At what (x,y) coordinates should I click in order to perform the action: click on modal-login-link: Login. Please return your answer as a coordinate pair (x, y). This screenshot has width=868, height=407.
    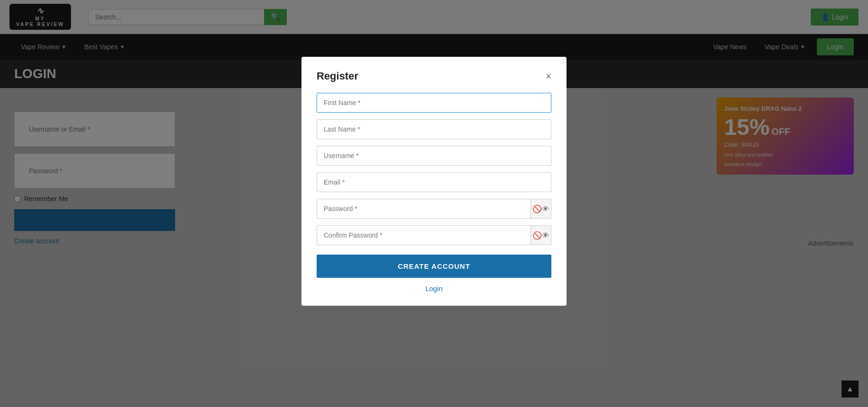
    Looking at the image, I should click on (434, 289).